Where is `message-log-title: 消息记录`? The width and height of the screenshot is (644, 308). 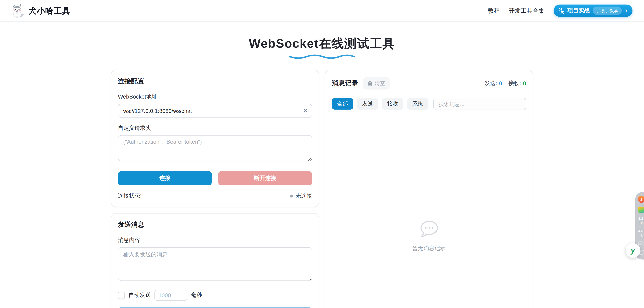
message-log-title: 消息记录 is located at coordinates (345, 84).